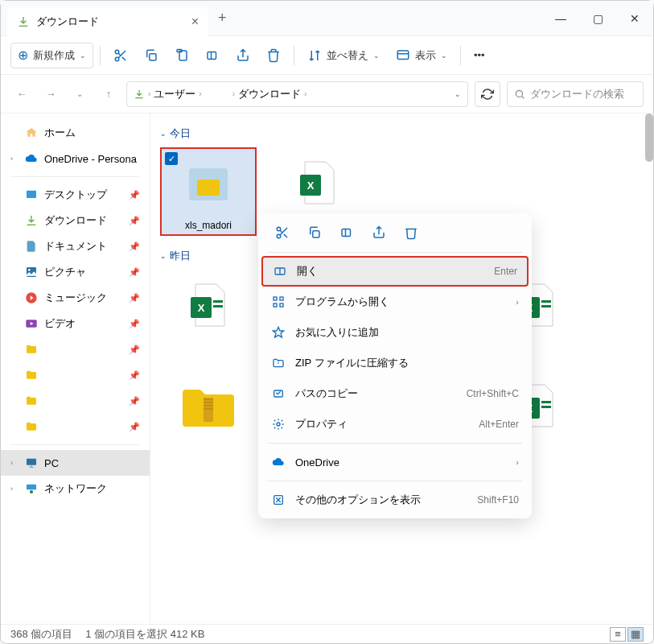 The image size is (654, 644). I want to click on file-name, so click(208, 448).